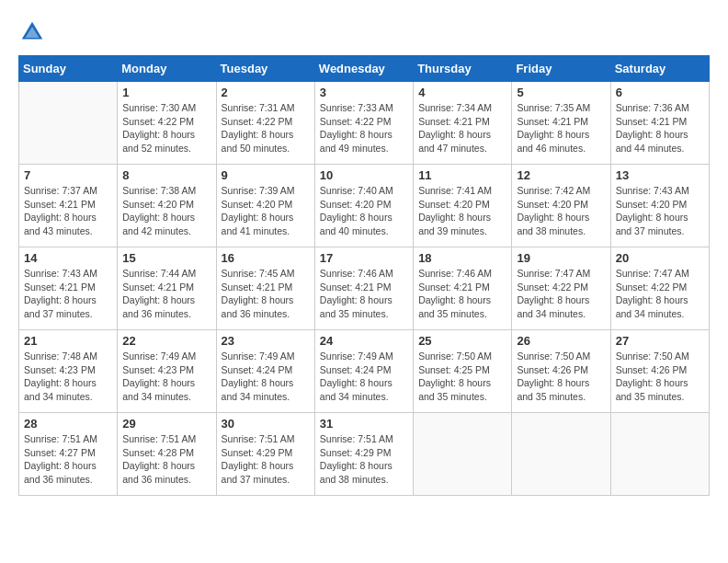 This screenshot has width=728, height=563. I want to click on day-number: 23, so click(266, 340).